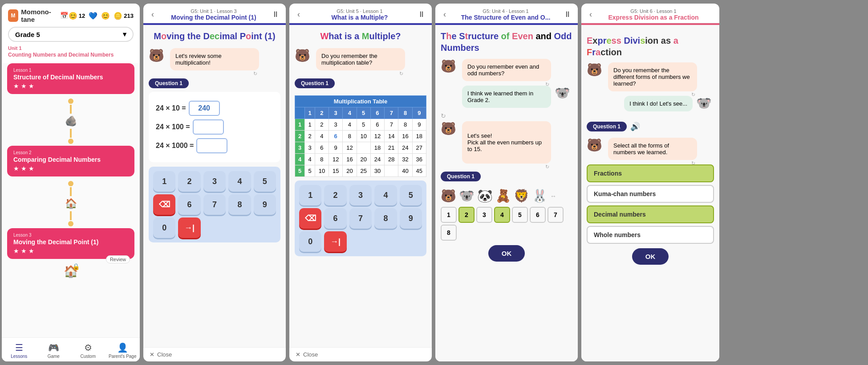 This screenshot has height=365, width=868. What do you see at coordinates (650, 194) in the screenshot?
I see `choice-kuma: Kuma-chan numbers` at bounding box center [650, 194].